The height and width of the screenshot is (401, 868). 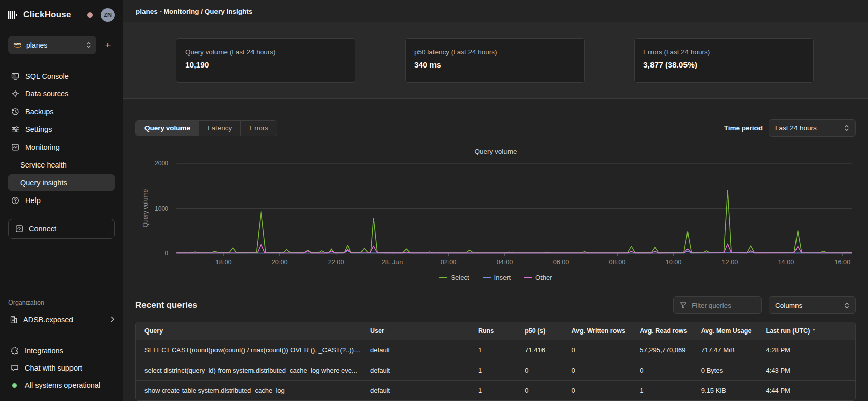 What do you see at coordinates (812, 305) in the screenshot?
I see `columns-select: Columns` at bounding box center [812, 305].